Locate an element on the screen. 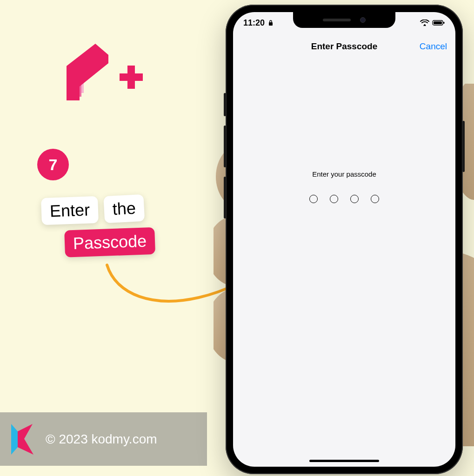 Image resolution: width=474 pixels, height=476 pixels. battery-icon is located at coordinates (439, 23).